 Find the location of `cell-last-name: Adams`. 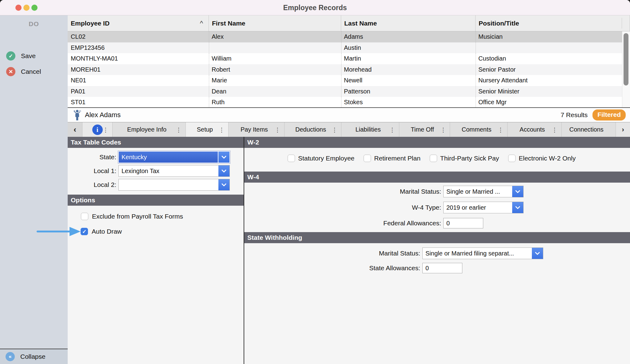

cell-last-name: Adams is located at coordinates (409, 37).